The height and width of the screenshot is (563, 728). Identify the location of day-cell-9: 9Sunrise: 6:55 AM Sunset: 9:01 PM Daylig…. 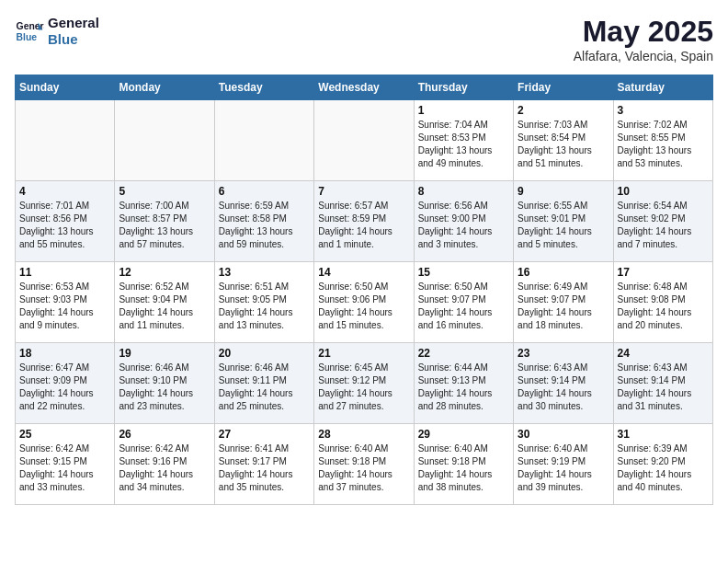
(563, 222).